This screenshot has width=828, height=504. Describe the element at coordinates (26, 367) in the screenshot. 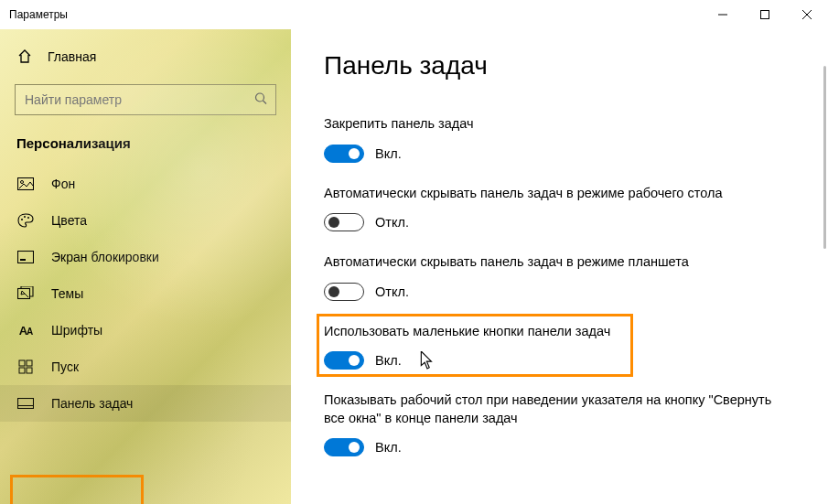

I see `start-icon` at that location.